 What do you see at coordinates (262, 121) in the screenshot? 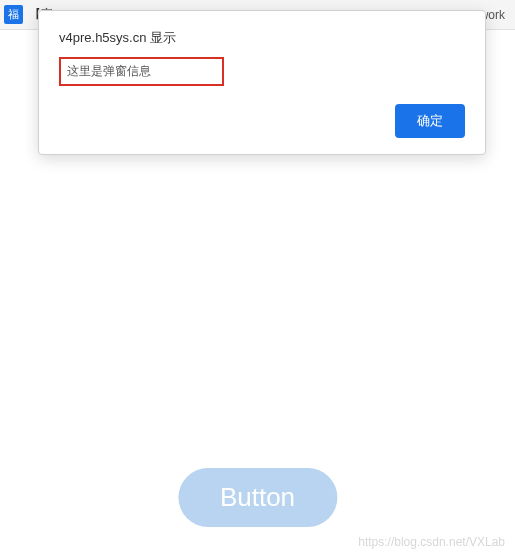
I see `dialog-actions: 确定` at bounding box center [262, 121].